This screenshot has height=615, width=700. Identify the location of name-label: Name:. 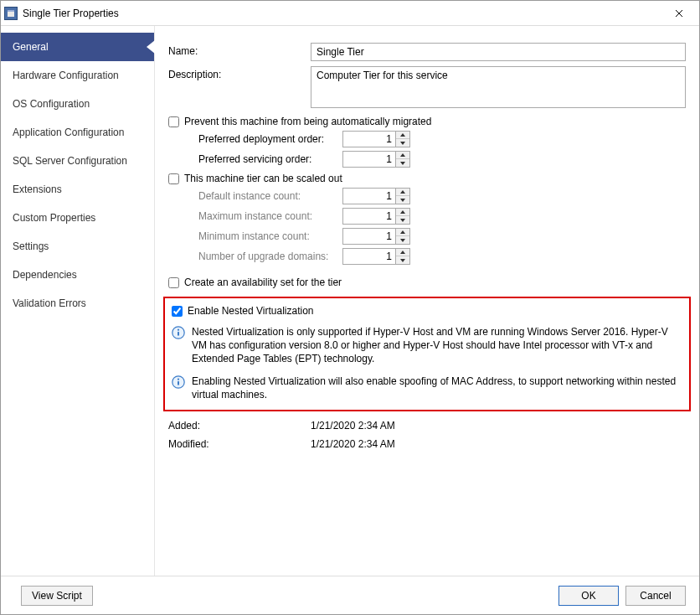
(239, 50).